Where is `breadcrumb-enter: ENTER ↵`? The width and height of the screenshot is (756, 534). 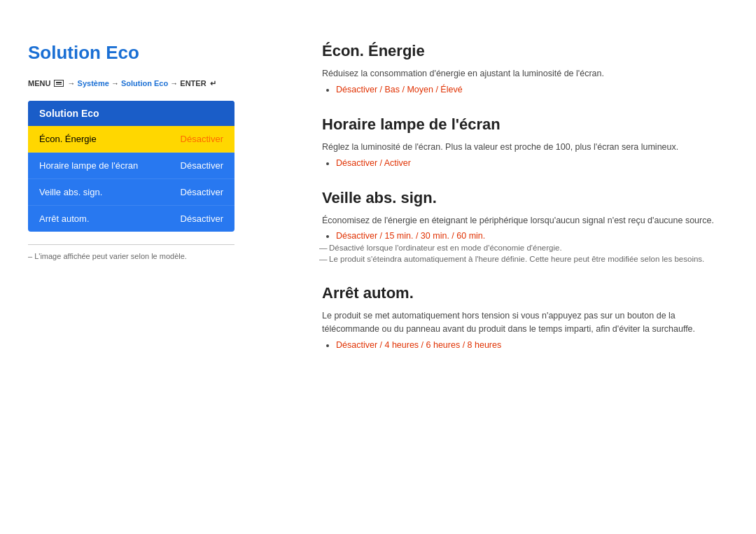 breadcrumb-enter: ENTER ↵ is located at coordinates (197, 83).